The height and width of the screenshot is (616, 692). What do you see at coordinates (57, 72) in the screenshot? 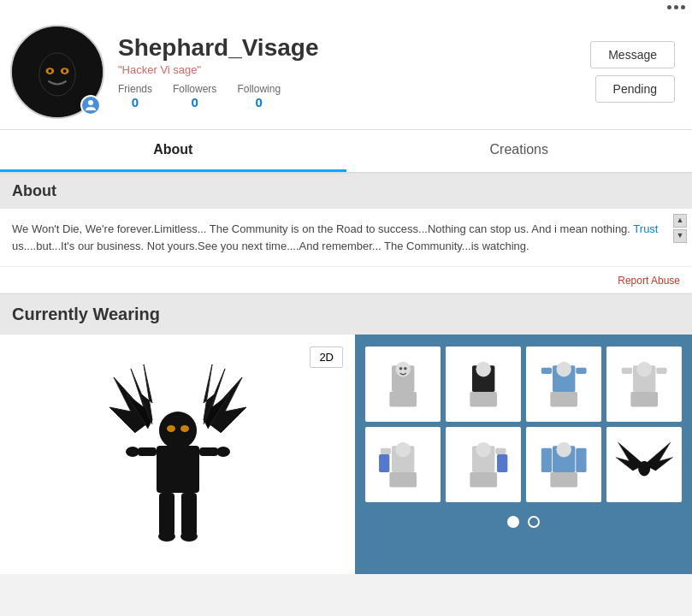
I see `avatar-wrap` at bounding box center [57, 72].